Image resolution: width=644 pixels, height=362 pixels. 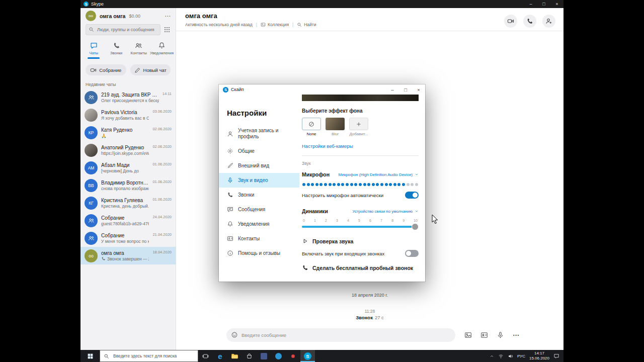 I want to click on taskbar-app-edge: e, so click(x=220, y=356).